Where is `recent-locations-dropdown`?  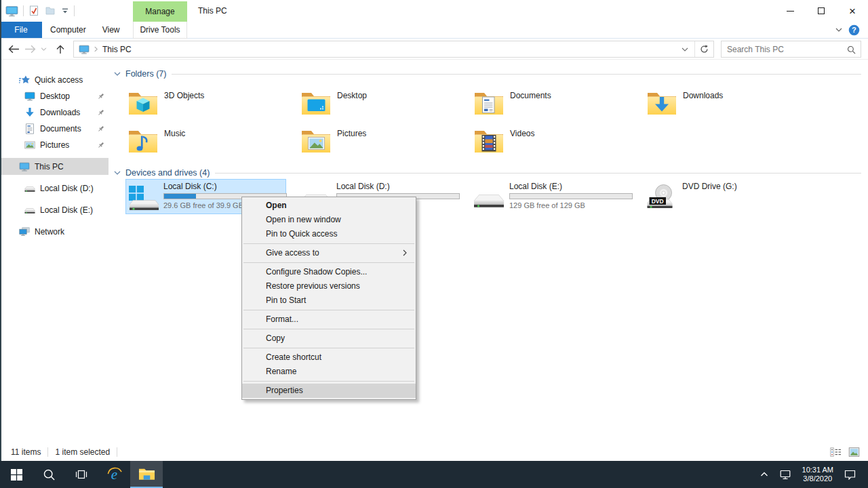
recent-locations-dropdown is located at coordinates (43, 49).